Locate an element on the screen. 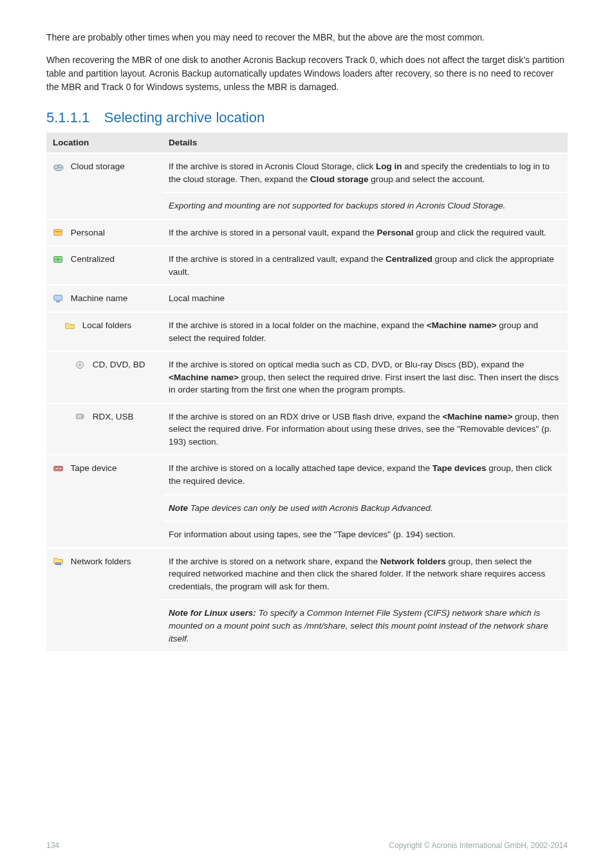 The height and width of the screenshot is (868, 614). page-footer: 134 Copyright © Acronis International Gm… is located at coordinates (307, 845).